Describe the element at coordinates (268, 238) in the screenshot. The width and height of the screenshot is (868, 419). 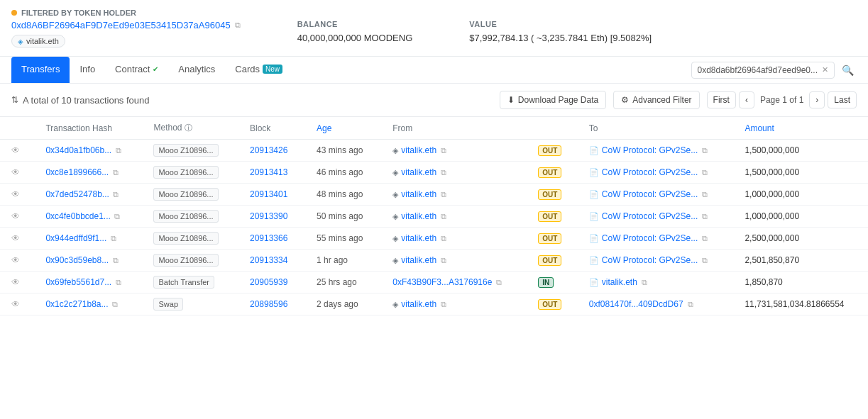
I see `block-link: 20913366` at that location.